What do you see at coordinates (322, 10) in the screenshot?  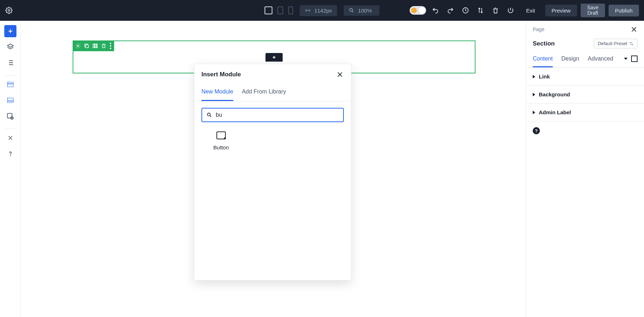 I see `top-toolbar: 1142px 100% Exit Preview Save Draft Publ…` at bounding box center [322, 10].